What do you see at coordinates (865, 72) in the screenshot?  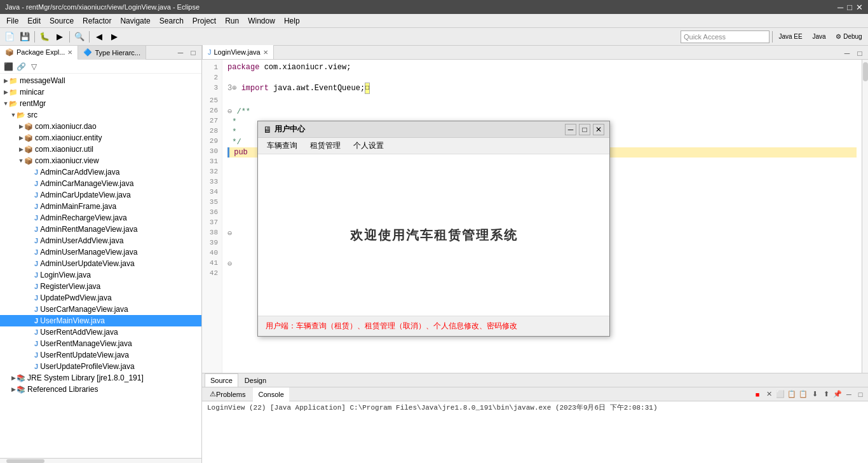 I see `editor-scrollbar-thumb` at bounding box center [865, 72].